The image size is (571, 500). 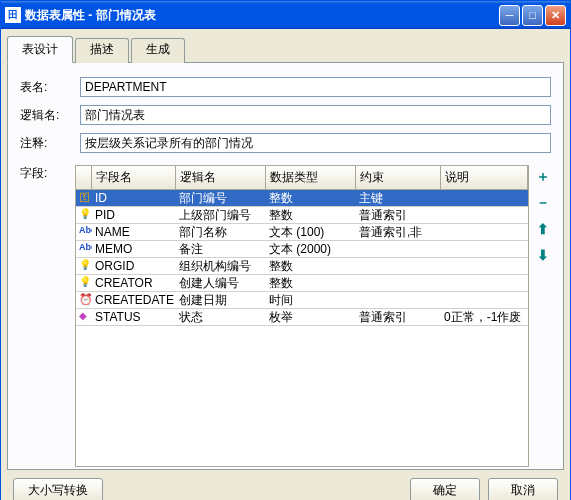 What do you see at coordinates (134, 284) in the screenshot?
I see `cell-field: CREATOR` at bounding box center [134, 284].